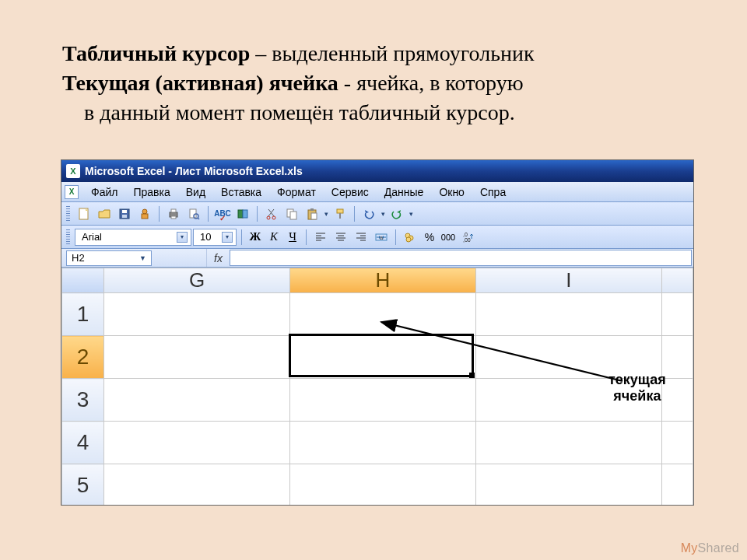 This screenshot has width=747, height=560. What do you see at coordinates (677, 281) in the screenshot?
I see `col-header-next` at bounding box center [677, 281].